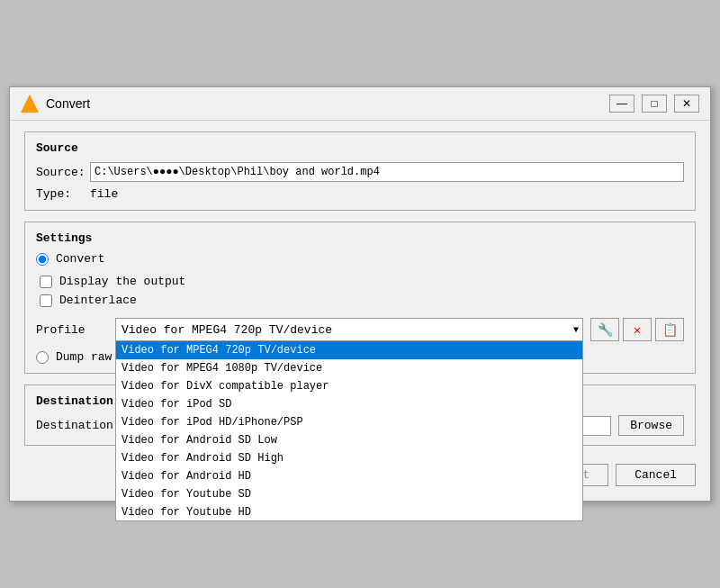 This screenshot has height=588, width=720. I want to click on source-input, so click(387, 172).